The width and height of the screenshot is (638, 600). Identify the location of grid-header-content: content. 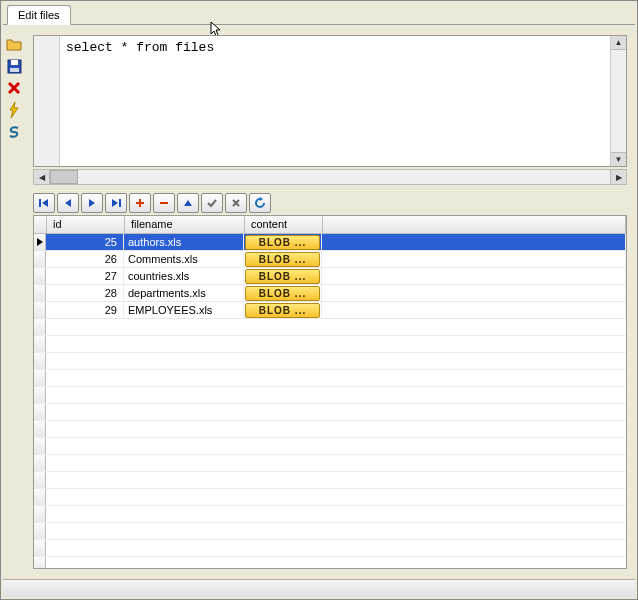
(284, 224).